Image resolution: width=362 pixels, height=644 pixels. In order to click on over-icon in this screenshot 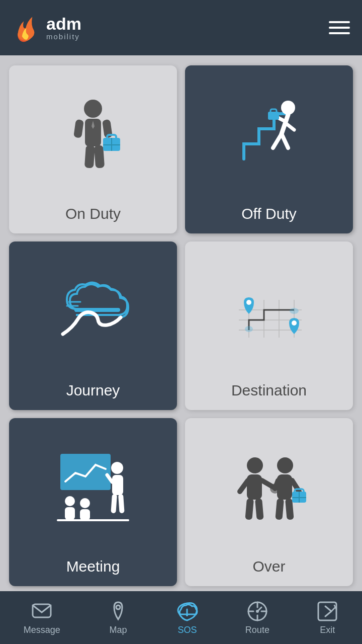, I will do `click(269, 487)`.